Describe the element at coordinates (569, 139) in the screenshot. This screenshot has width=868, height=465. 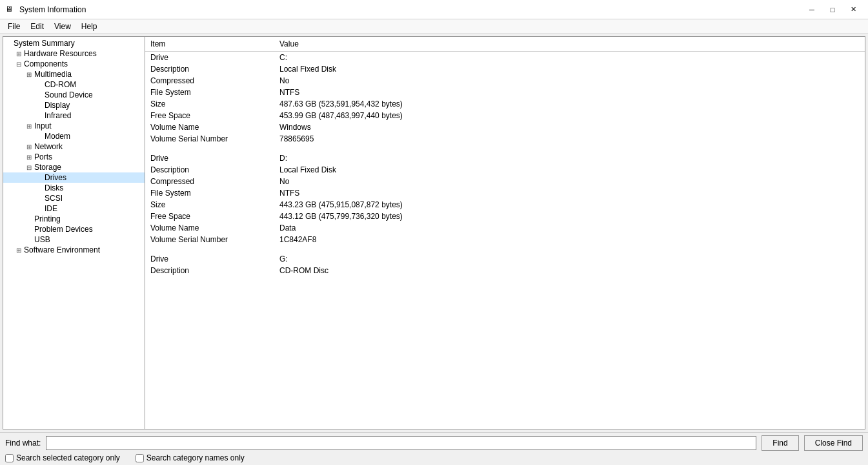
I see `cell-value: 78865695` at that location.